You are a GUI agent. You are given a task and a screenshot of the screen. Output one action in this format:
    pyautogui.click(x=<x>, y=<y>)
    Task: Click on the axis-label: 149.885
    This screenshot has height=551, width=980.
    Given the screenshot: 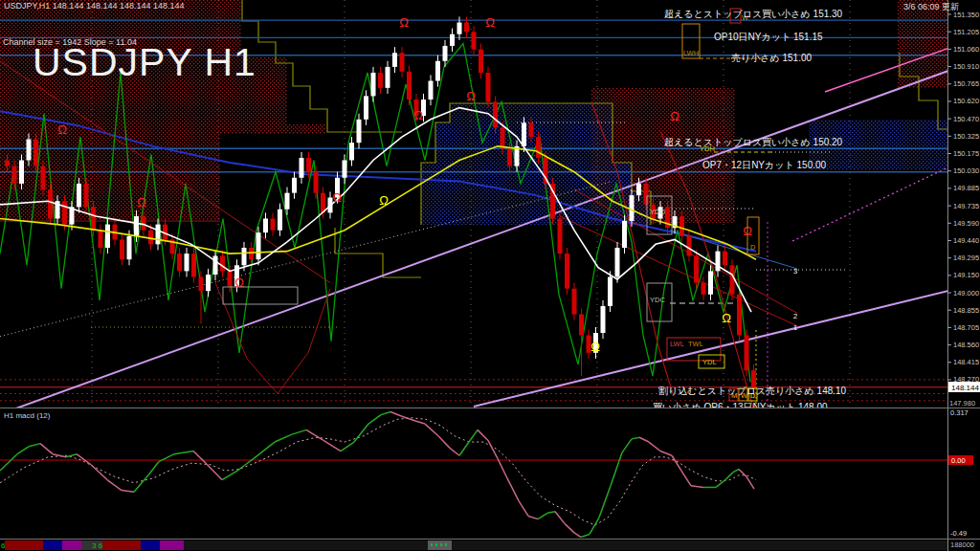 What is the action you would take?
    pyautogui.click(x=967, y=187)
    